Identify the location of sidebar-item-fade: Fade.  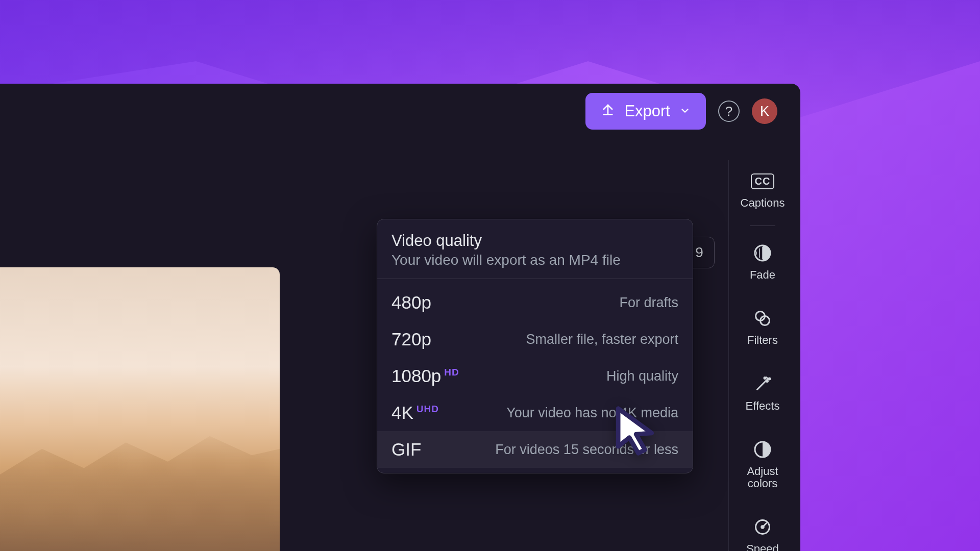
(763, 262).